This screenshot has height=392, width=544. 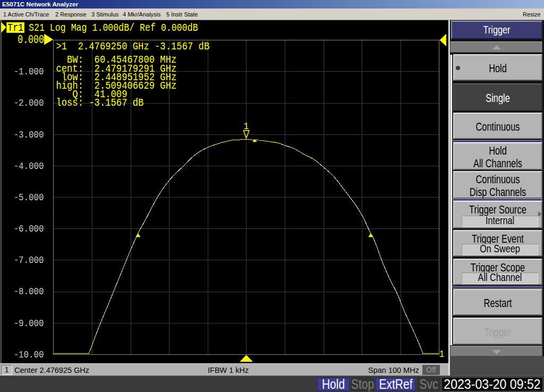 What do you see at coordinates (31, 40) in the screenshot?
I see `svg-text: 0.000` at bounding box center [31, 40].